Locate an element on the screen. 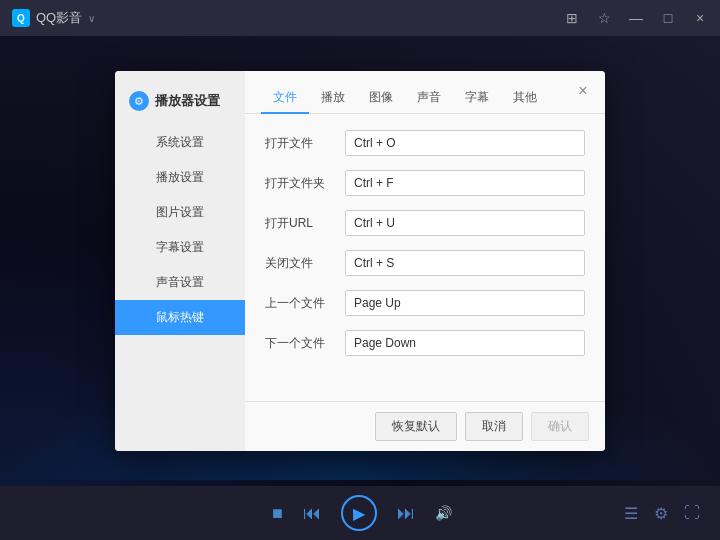 The height and width of the screenshot is (540, 720). dialog-close-button: × is located at coordinates (583, 91).